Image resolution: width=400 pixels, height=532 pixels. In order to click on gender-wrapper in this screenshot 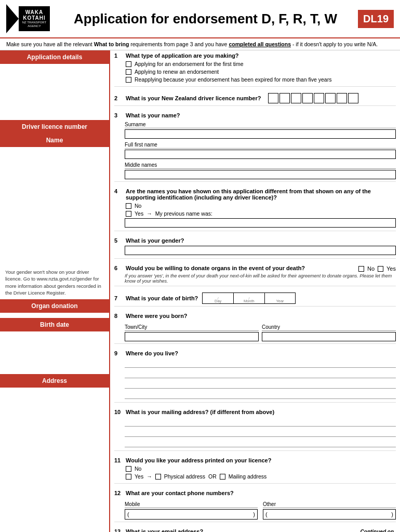, I will do `click(260, 250)`.